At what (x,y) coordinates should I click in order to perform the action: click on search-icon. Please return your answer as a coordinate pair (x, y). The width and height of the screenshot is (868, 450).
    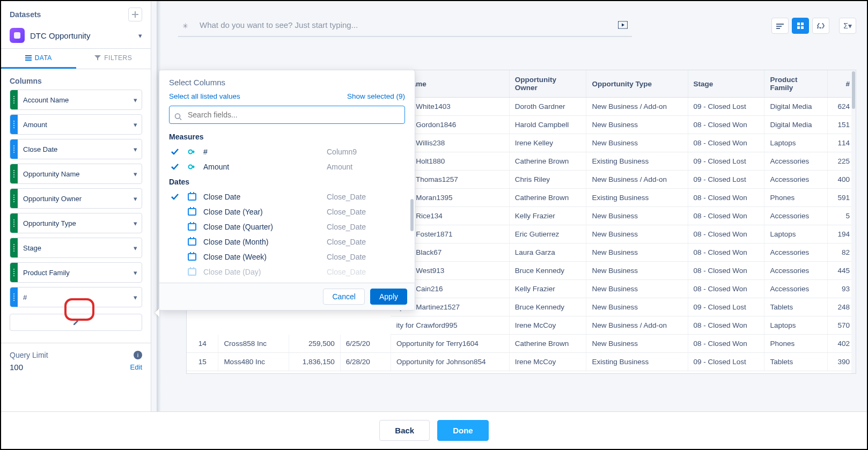
    Looking at the image, I should click on (178, 118).